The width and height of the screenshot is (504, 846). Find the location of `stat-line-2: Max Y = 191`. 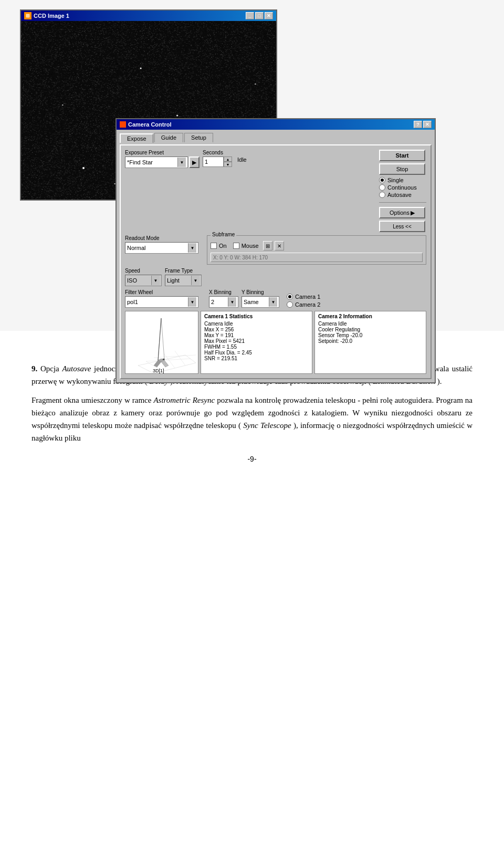

stat-line-2: Max Y = 191 is located at coordinates (256, 335).